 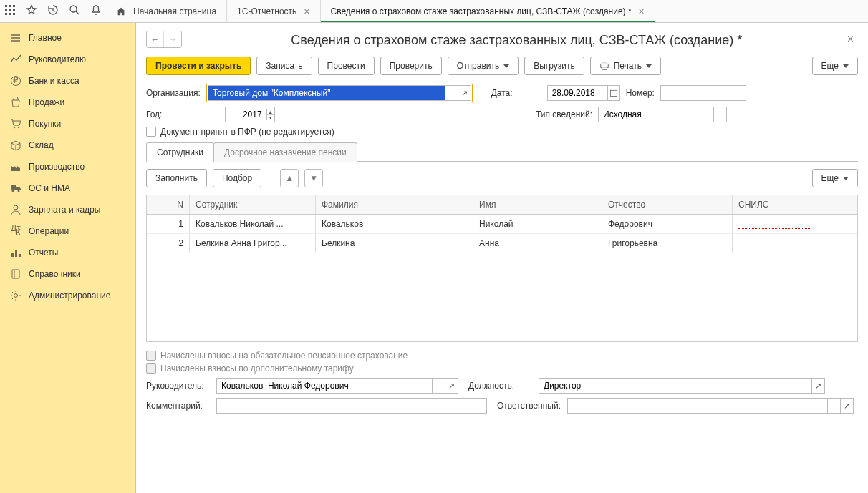 What do you see at coordinates (337, 386) in the screenshot?
I see `head-field: ↗` at bounding box center [337, 386].